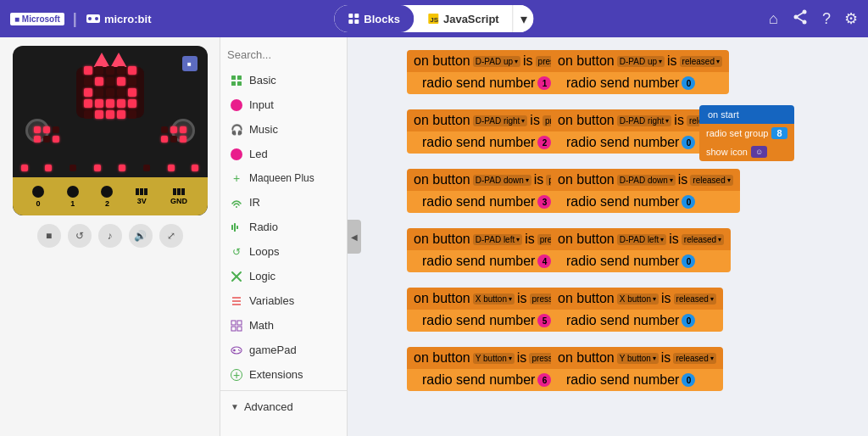  Describe the element at coordinates (471, 19) in the screenshot. I see `js-tab-label: JavaScript` at that location.